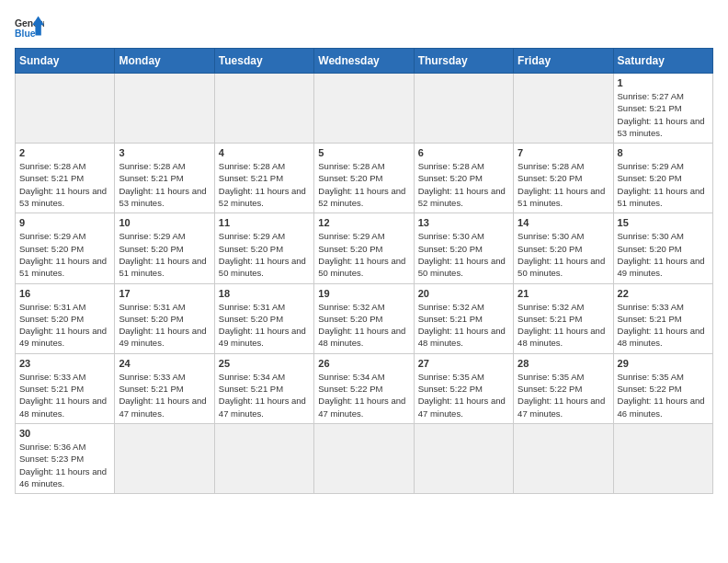 This screenshot has height=563, width=728. Describe the element at coordinates (563, 184) in the screenshot. I see `cell-content: Sunrise: 5:28 AMSunset: 5:20 PMDaylight:…` at that location.